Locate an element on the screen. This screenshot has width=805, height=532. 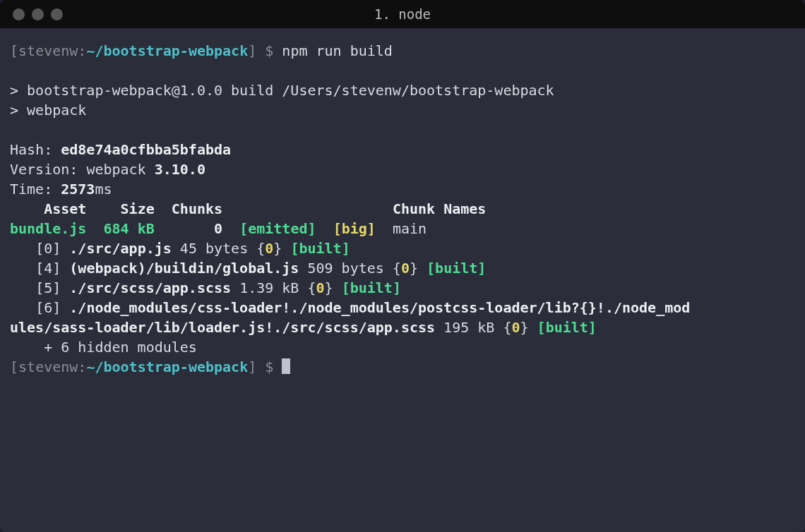
module-row: [0] ./src/app.js 45 bytes {0} [built] is located at coordinates (180, 248).